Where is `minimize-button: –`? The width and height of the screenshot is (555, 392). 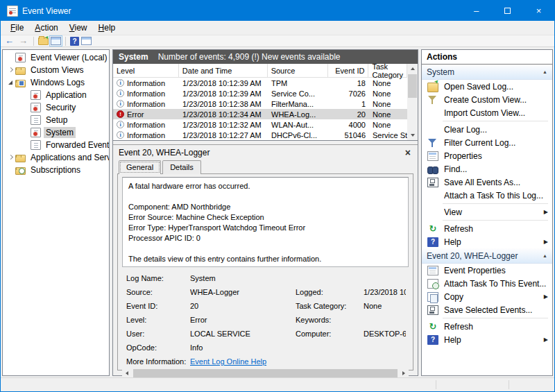 minimize-button: – is located at coordinates (476, 11).